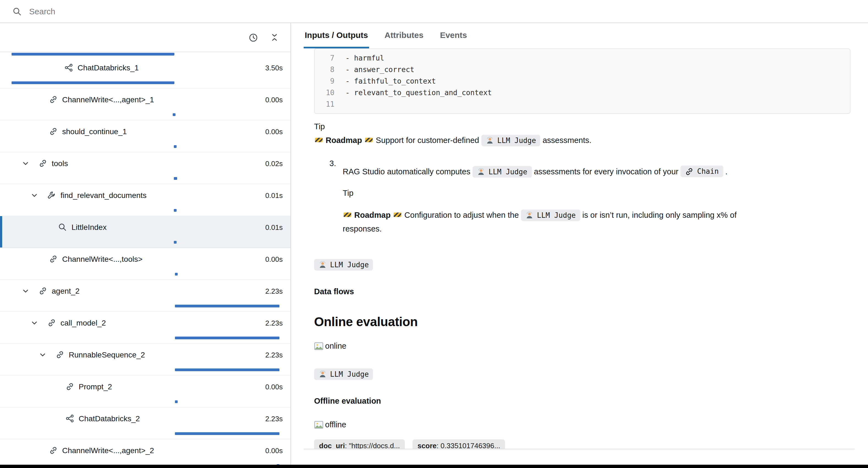 This screenshot has height=468, width=868. What do you see at coordinates (582, 81) in the screenshot?
I see `code-block: 7- harmful8- answer_correct9- faithful_t…` at bounding box center [582, 81].